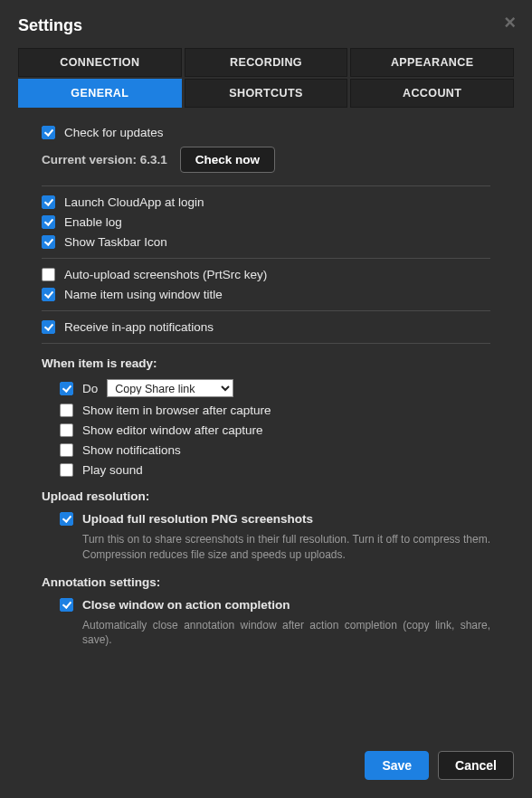 The width and height of the screenshot is (532, 798). Describe the element at coordinates (49, 295) in the screenshot. I see `name-item-checkbox` at that location.